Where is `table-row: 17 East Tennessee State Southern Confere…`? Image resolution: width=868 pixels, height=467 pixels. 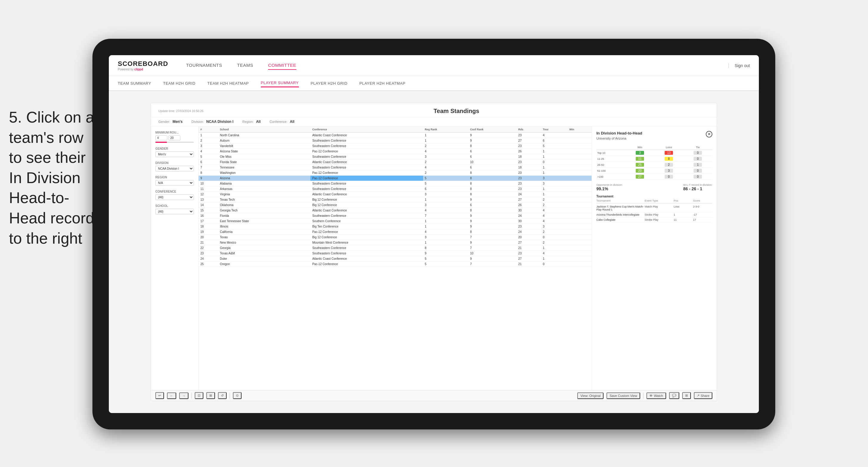
table-row: 17 East Tennessee State Southern Confere… is located at coordinates (395, 221).